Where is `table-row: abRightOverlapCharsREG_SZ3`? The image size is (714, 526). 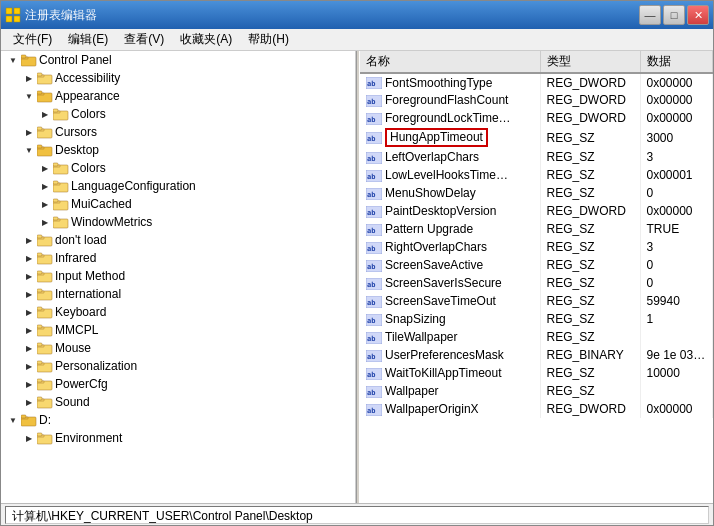 table-row: abRightOverlapCharsREG_SZ3 is located at coordinates (536, 247).